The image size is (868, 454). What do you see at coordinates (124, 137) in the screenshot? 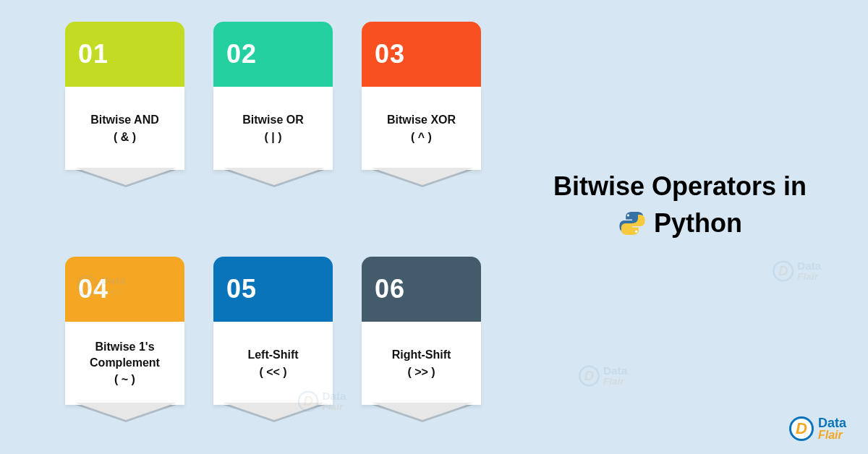
I see `card-symbol: ( & )` at bounding box center [124, 137].